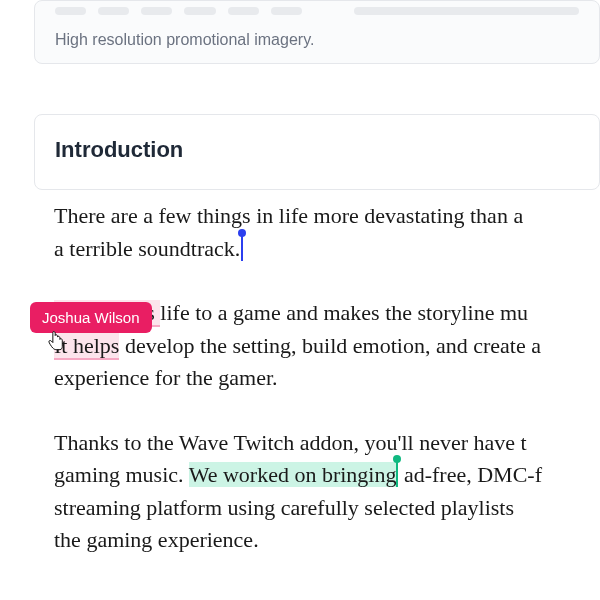  Describe the element at coordinates (317, 40) in the screenshot. I see `image-caption: High resolution promotional imagery.` at that location.